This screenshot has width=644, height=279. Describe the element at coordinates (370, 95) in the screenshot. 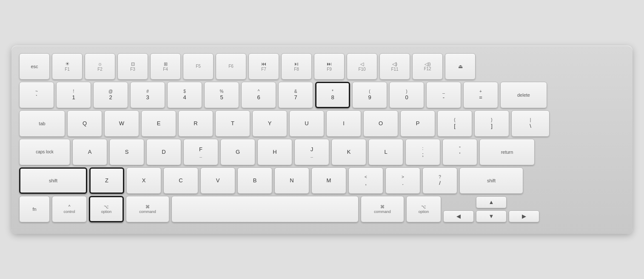

I see `key-9: ( 9` at that location.